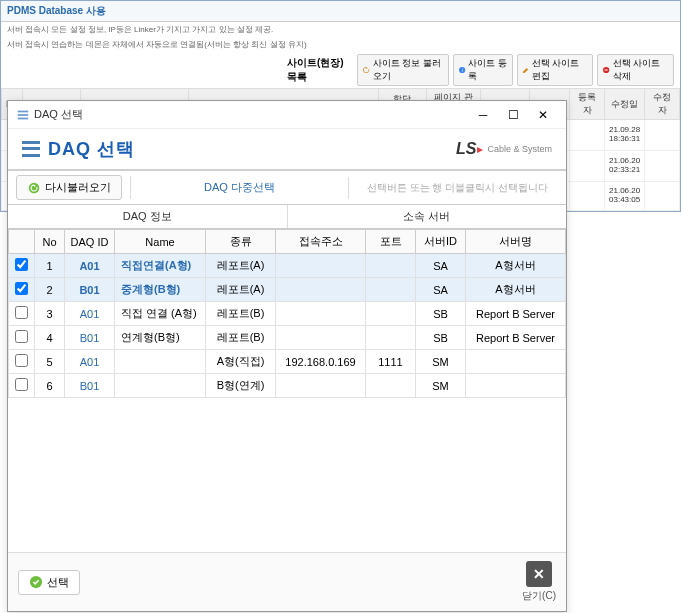 The width and height of the screenshot is (683, 613). I want to click on multi-select-tab: DAQ 다중선택, so click(239, 188).